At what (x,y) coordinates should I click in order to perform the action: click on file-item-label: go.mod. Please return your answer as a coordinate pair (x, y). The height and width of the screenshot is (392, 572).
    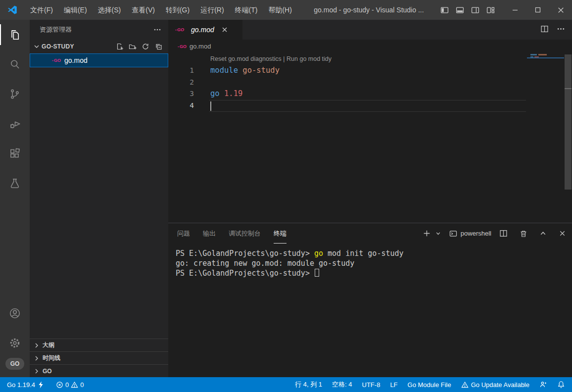
    Looking at the image, I should click on (76, 60).